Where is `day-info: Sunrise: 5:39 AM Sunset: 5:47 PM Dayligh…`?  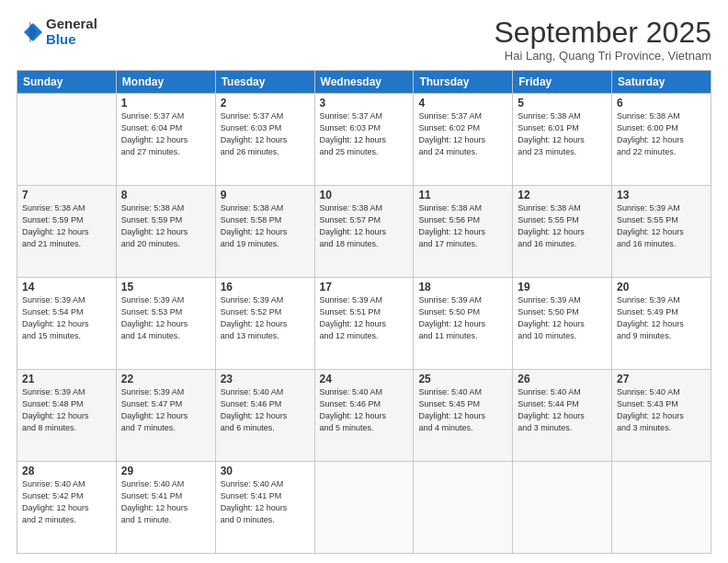 day-info: Sunrise: 5:39 AM Sunset: 5:47 PM Dayligh… is located at coordinates (165, 410).